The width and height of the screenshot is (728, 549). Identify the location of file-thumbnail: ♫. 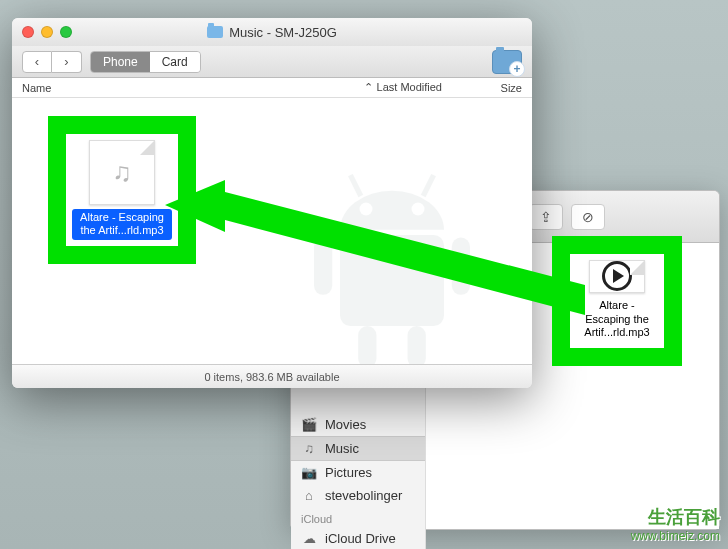
(122, 172).